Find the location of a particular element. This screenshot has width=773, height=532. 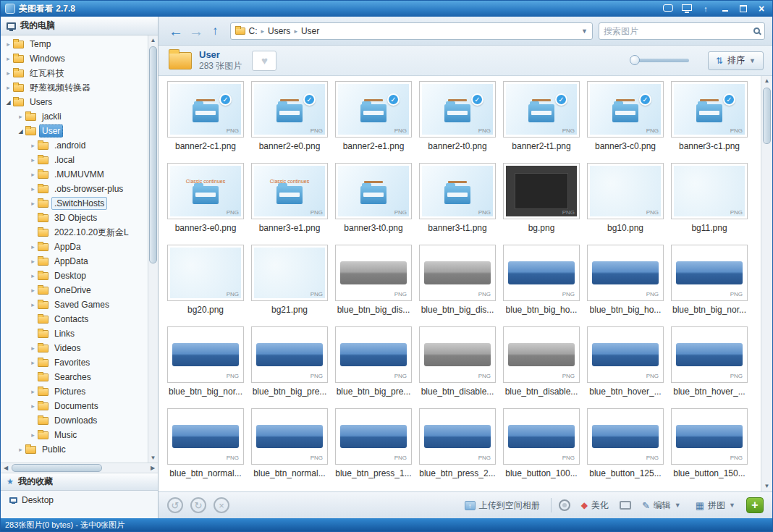

search-icon is located at coordinates (757, 30).